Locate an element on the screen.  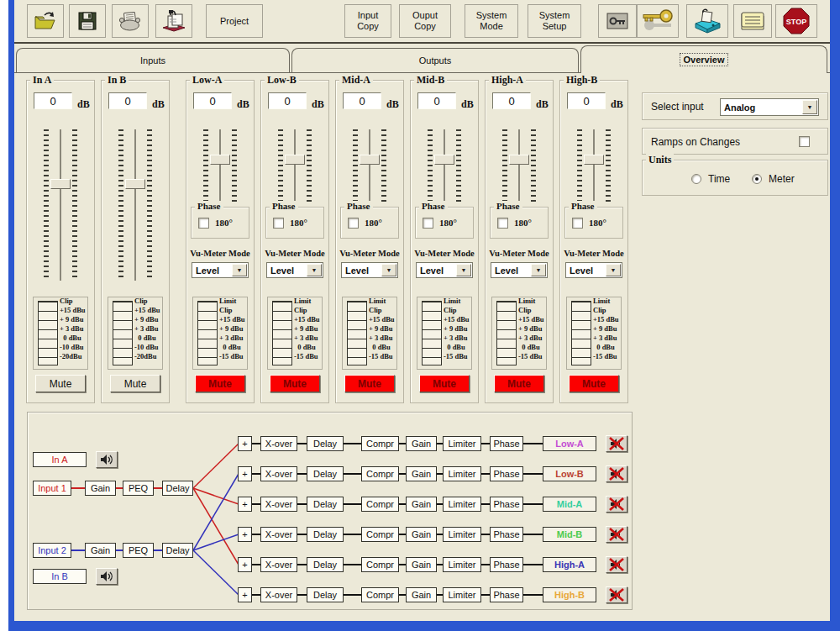
in-b-box: In B is located at coordinates (60, 576).